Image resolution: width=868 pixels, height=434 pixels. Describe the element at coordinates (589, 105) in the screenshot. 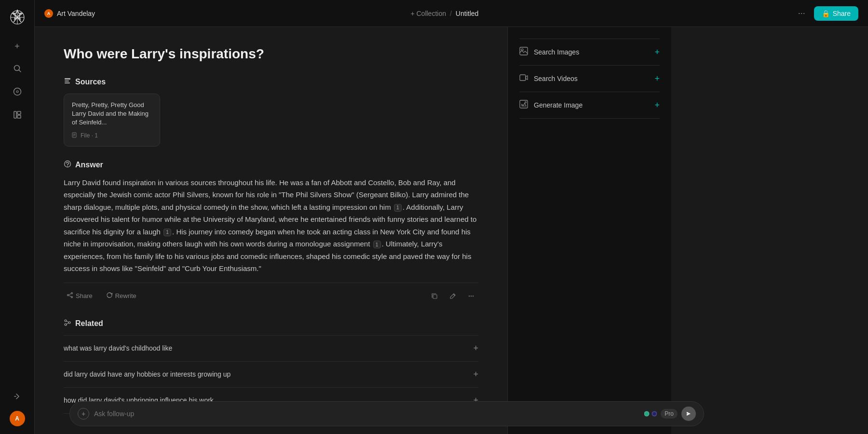

I see `generate-image-item: Generate Image +` at that location.